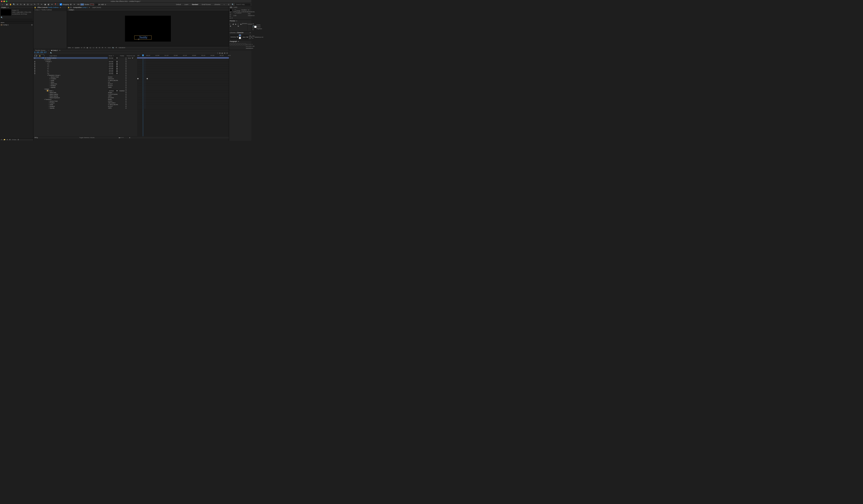 The width and height of the screenshot is (863, 504). Describe the element at coordinates (51, 91) in the screenshot. I see `mask-name: Mask 1` at that location.